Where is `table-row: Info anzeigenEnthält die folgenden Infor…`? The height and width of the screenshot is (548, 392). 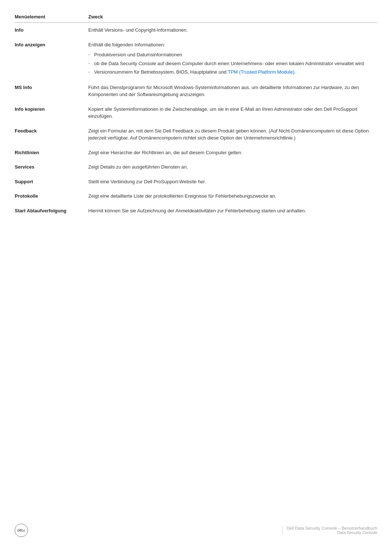
table-row: Info anzeigenEnthält die folgenden Infor… is located at coordinates (196, 59).